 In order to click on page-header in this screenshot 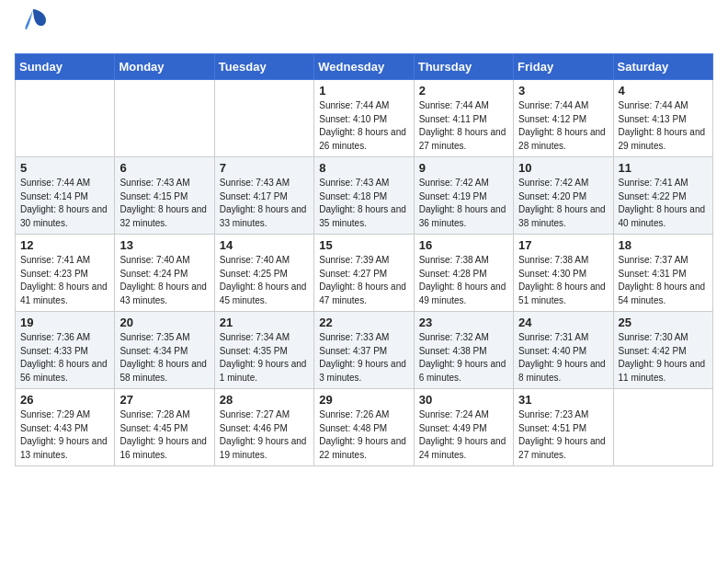, I will do `click(364, 29)`.